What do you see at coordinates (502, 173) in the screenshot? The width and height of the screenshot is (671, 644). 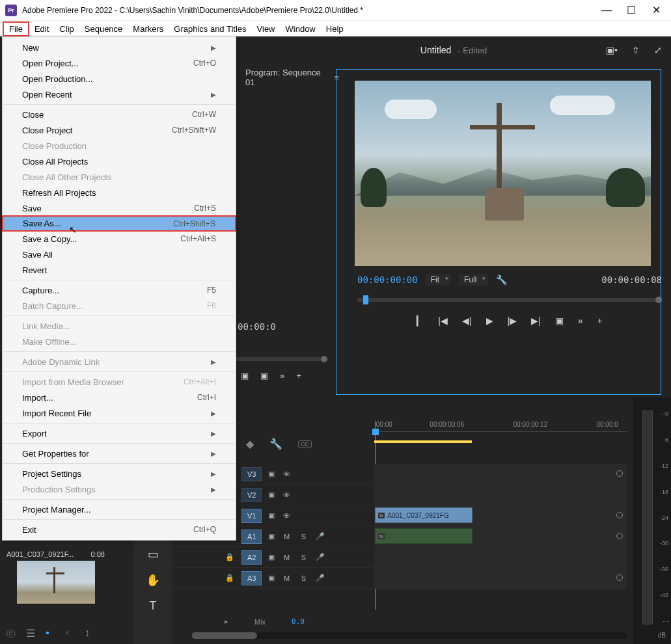 I see `program-monitor` at bounding box center [502, 173].